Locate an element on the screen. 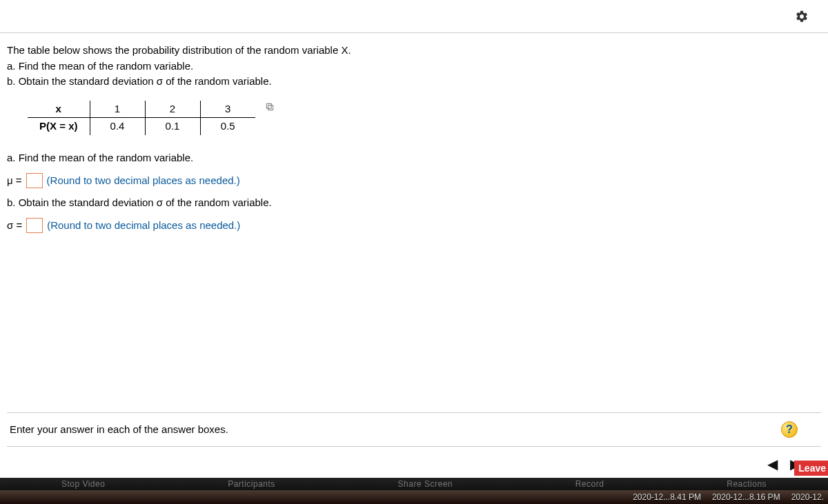 Image resolution: width=828 pixels, height=504 pixels. zoom-record: Record is located at coordinates (590, 484).